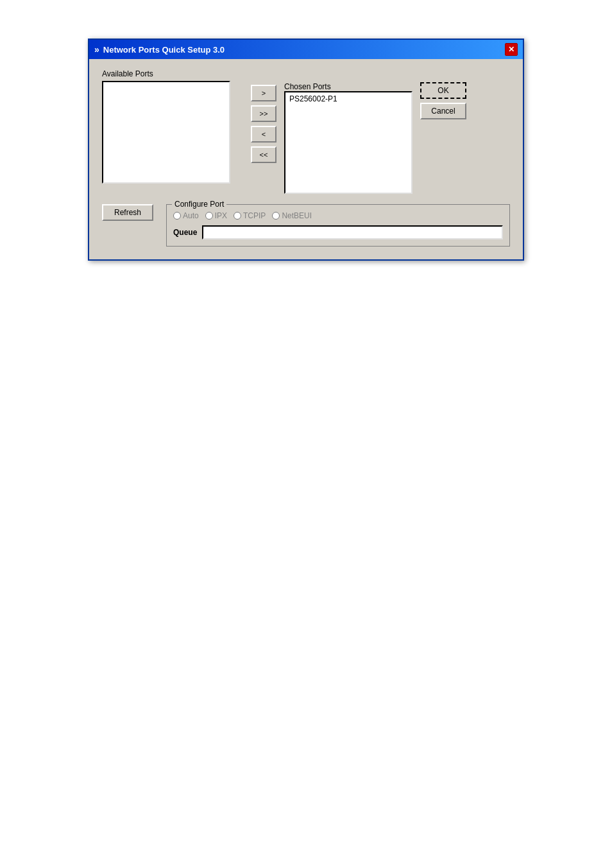 The image size is (612, 868). I want to click on refresh-button: Refresh, so click(128, 213).